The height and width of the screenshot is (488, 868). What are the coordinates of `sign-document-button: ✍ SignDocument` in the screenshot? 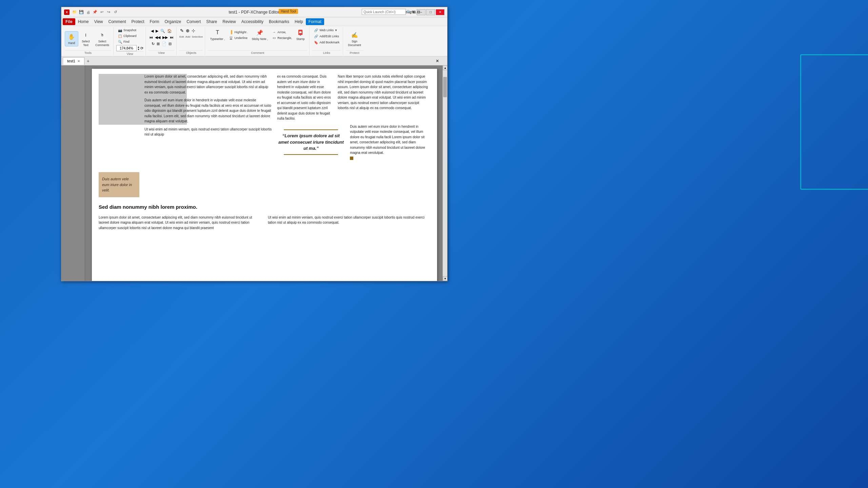 It's located at (355, 39).